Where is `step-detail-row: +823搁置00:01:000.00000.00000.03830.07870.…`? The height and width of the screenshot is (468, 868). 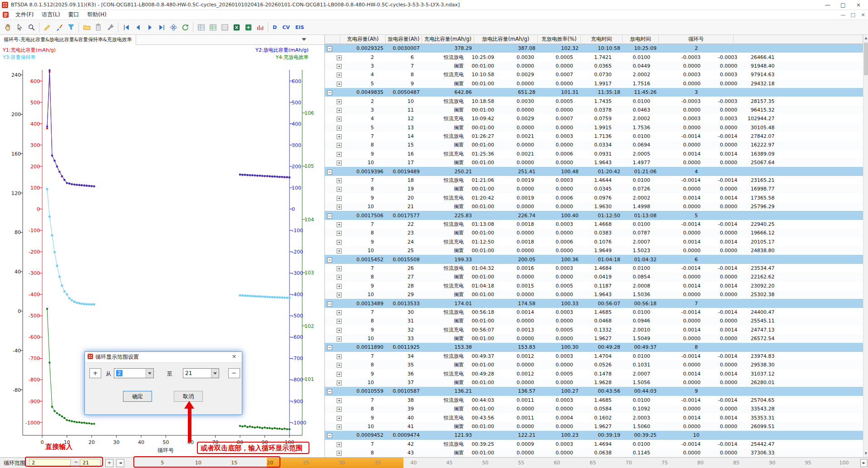
step-detail-row: +823搁置00:01:000.00000.00000.03830.07870.… is located at coordinates (594, 233).